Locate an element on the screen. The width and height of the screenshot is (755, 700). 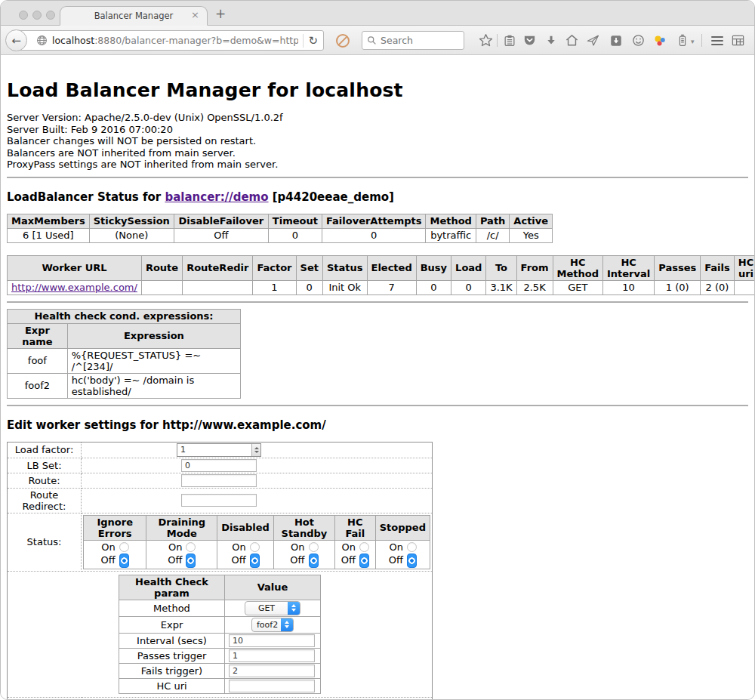
disabled-on-radio is located at coordinates (255, 547).